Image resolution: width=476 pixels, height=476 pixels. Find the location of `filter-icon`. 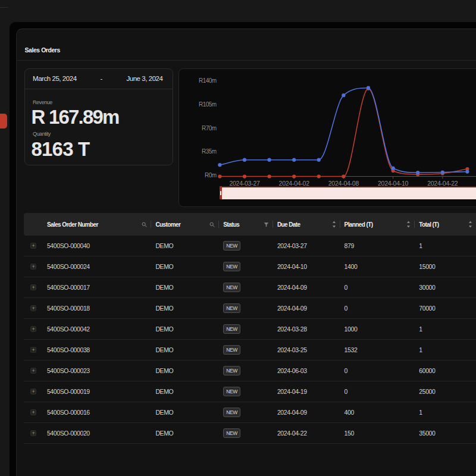

filter-icon is located at coordinates (267, 225).